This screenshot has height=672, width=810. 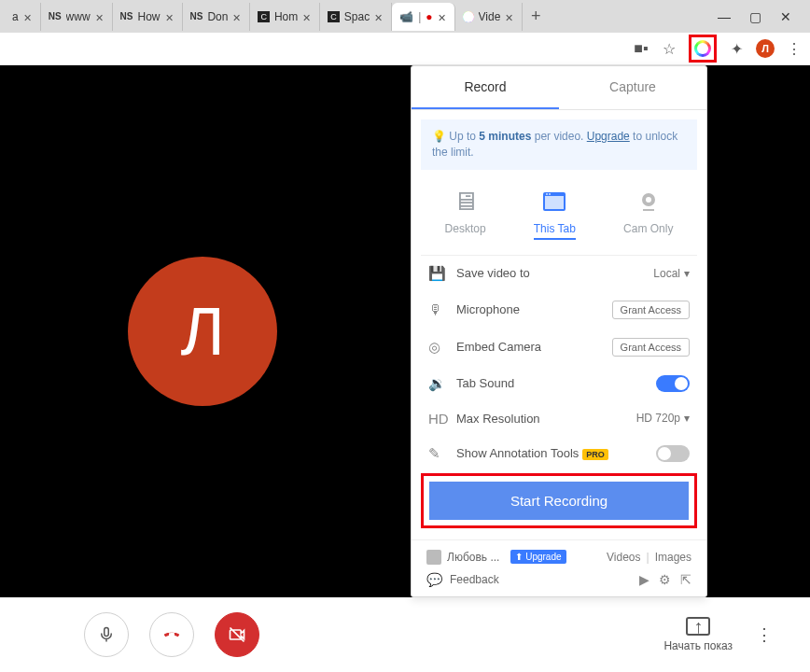 What do you see at coordinates (424, 17) in the screenshot?
I see `tab-6-active: 📹|●✕` at bounding box center [424, 17].